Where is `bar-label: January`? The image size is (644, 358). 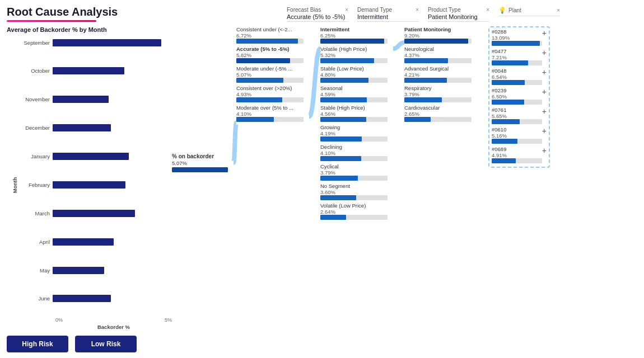
bar-label: January is located at coordinates (34, 157).